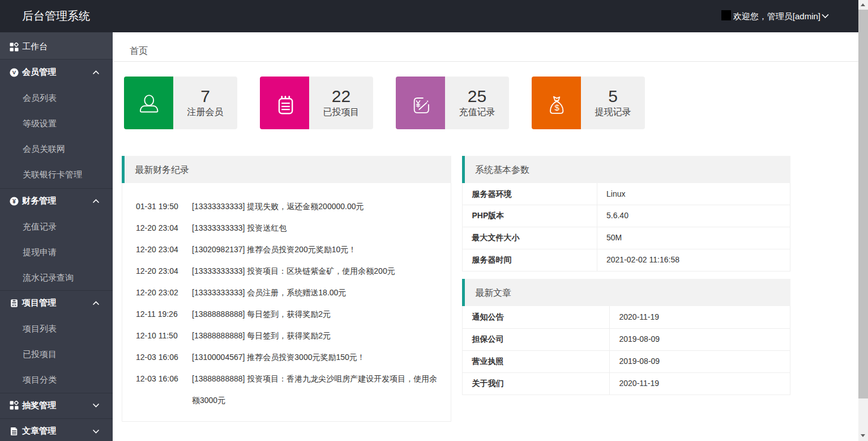 This screenshot has height=441, width=868. Describe the element at coordinates (15, 73) in the screenshot. I see `svg-text: V` at that location.